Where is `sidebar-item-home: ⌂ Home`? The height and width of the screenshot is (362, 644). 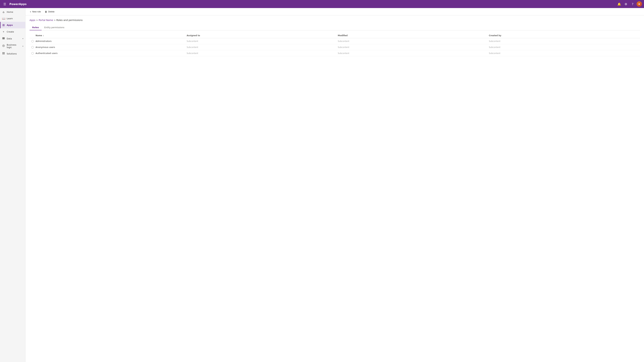
sidebar-item-home: ⌂ Home is located at coordinates (12, 12).